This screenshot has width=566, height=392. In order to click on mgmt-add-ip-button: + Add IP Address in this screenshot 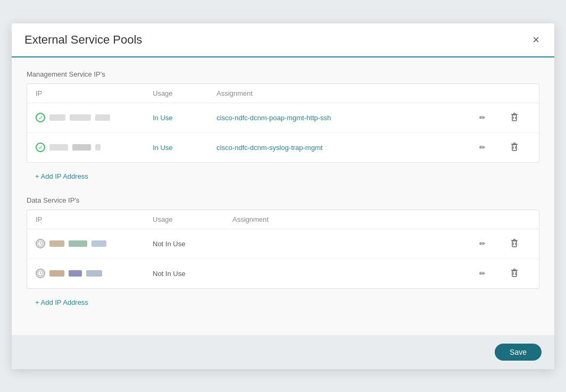, I will do `click(62, 177)`.